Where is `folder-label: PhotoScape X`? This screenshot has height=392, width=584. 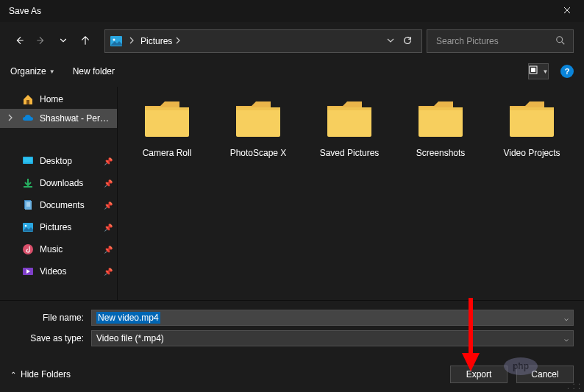 folder-label: PhotoScape X is located at coordinates (259, 153).